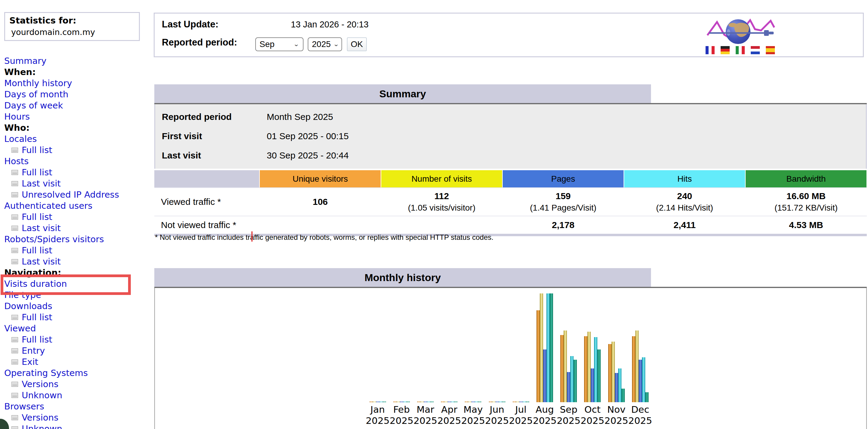 The height and width of the screenshot is (429, 868). Describe the element at coordinates (541, 348) in the screenshot. I see `chart-bar-number-of-visits-aug-2025` at that location.